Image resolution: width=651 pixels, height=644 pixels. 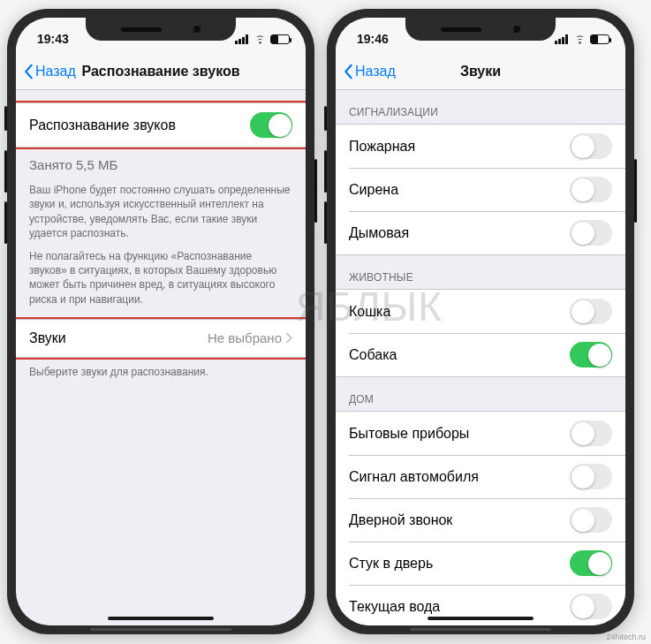 I want to click on sound-label: Стук в дверь, so click(x=459, y=564).